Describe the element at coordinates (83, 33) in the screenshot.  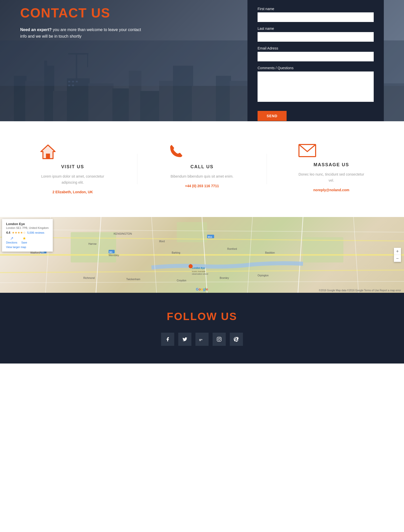
I see `hero-subtitle: Need an expert? you are more than welcom…` at that location.